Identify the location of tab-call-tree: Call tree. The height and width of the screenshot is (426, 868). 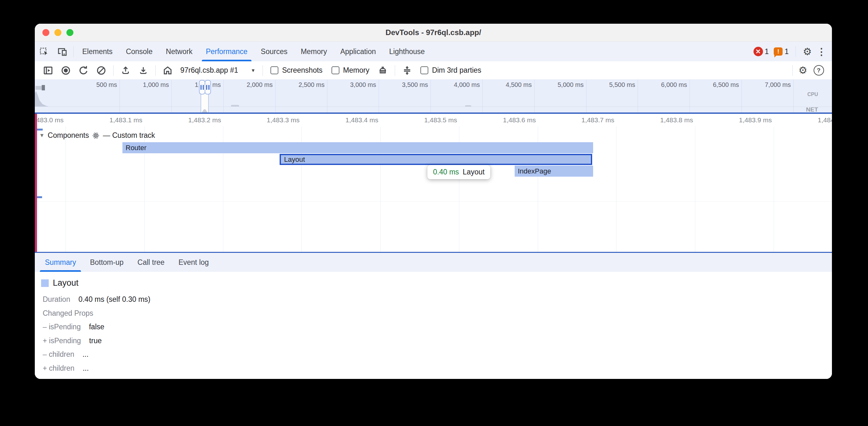
(151, 262).